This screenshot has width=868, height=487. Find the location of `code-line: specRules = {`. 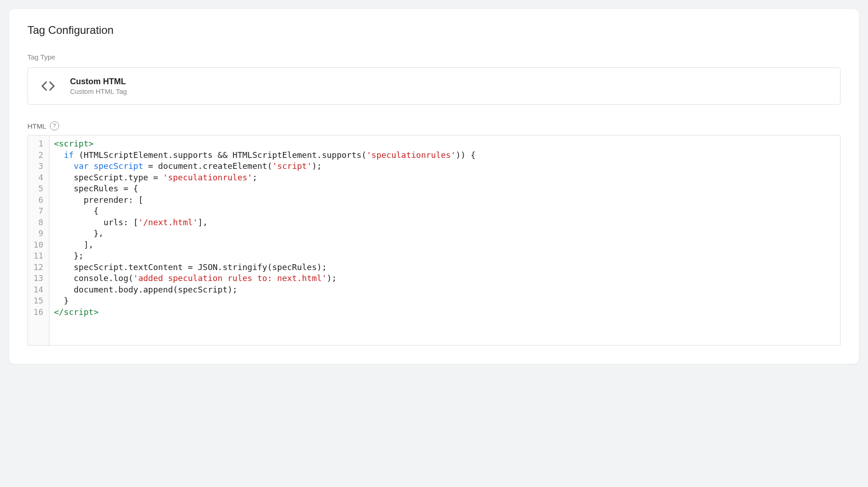

code-line: specRules = { is located at coordinates (445, 189).